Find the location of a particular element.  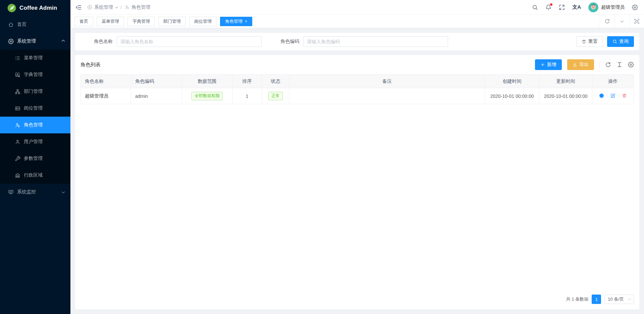

topbar: 系统管理 / 角色管理 is located at coordinates (357, 7).